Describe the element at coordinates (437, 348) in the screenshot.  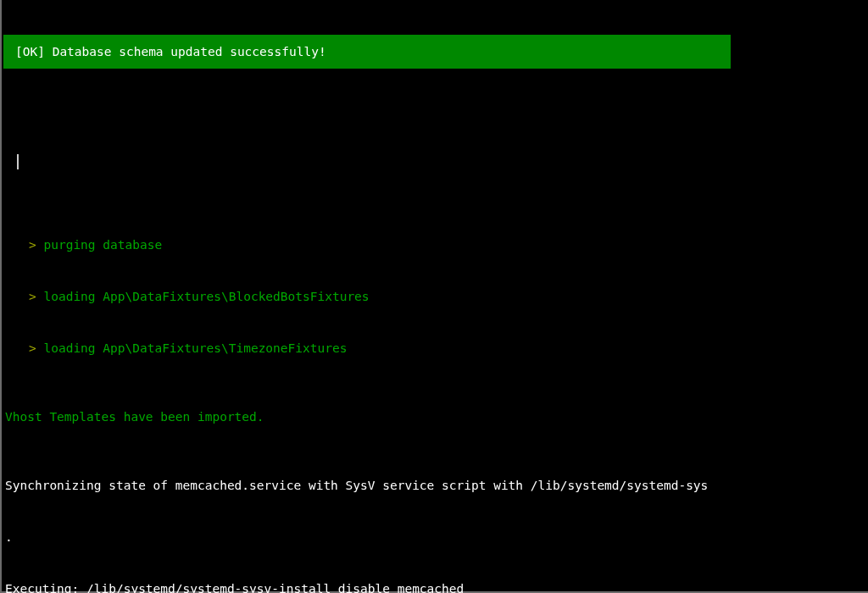
I see `fixture-line-tz: > loading App\DataFixtures\TimezoneFixtu…` at that location.